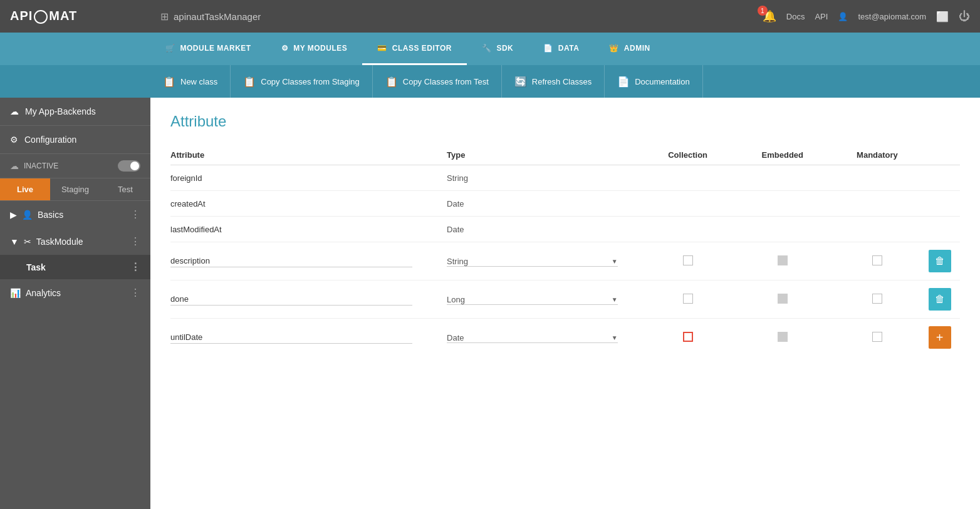 This screenshot has height=509, width=980. What do you see at coordinates (892, 16) in the screenshot?
I see `user-email: test@apiomat.com` at bounding box center [892, 16].